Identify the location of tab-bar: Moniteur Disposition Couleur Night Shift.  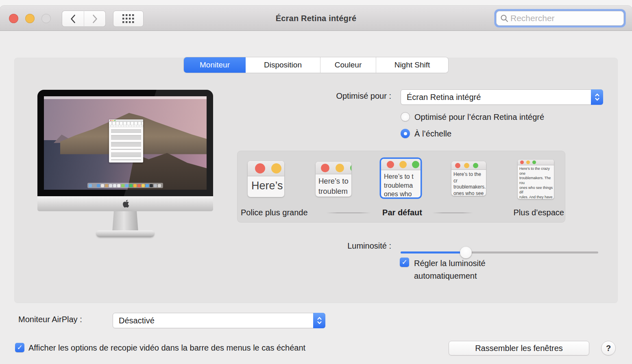
(316, 65).